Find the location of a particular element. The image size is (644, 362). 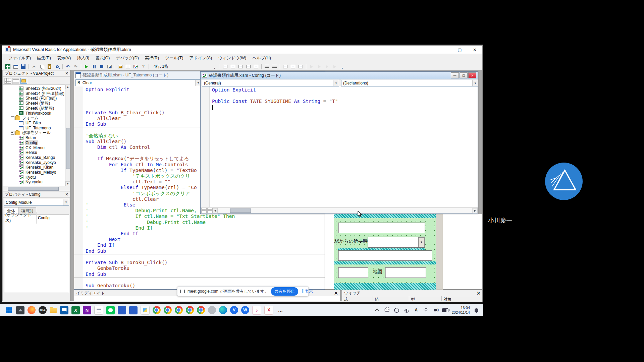

battery-icon is located at coordinates (445, 310).